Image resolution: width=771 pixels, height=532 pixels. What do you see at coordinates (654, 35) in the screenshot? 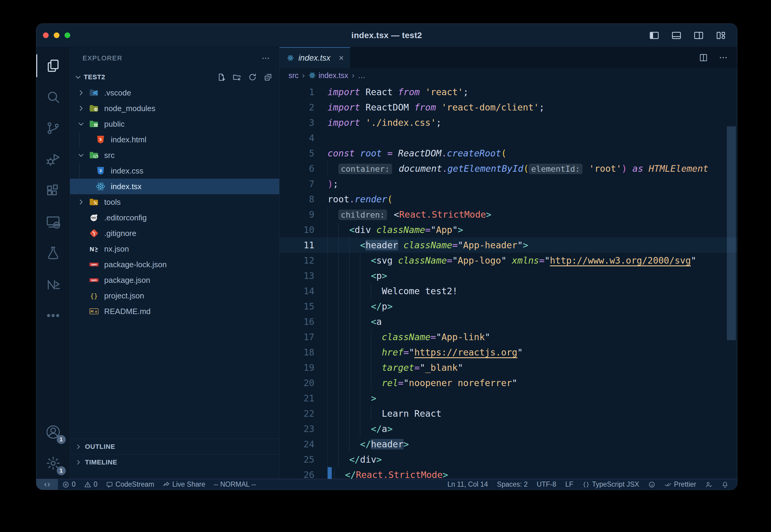
I see `layout-sidebar-left-icon` at bounding box center [654, 35].